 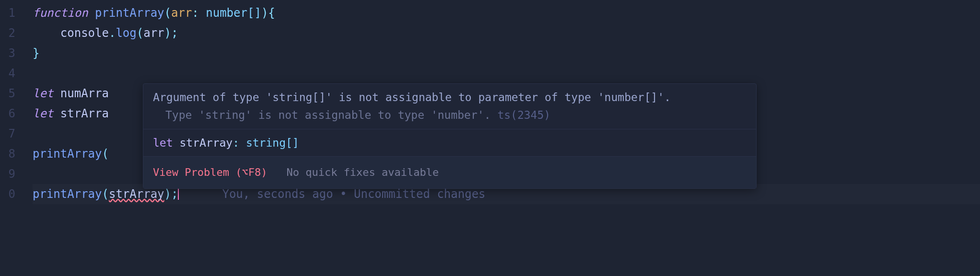 I want to click on view-problem-link: View Problem (⌥F8), so click(x=210, y=172).